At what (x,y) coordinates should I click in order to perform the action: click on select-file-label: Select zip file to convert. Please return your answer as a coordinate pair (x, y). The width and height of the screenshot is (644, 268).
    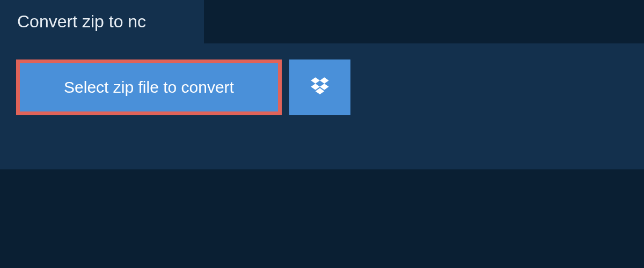
    Looking at the image, I should click on (149, 87).